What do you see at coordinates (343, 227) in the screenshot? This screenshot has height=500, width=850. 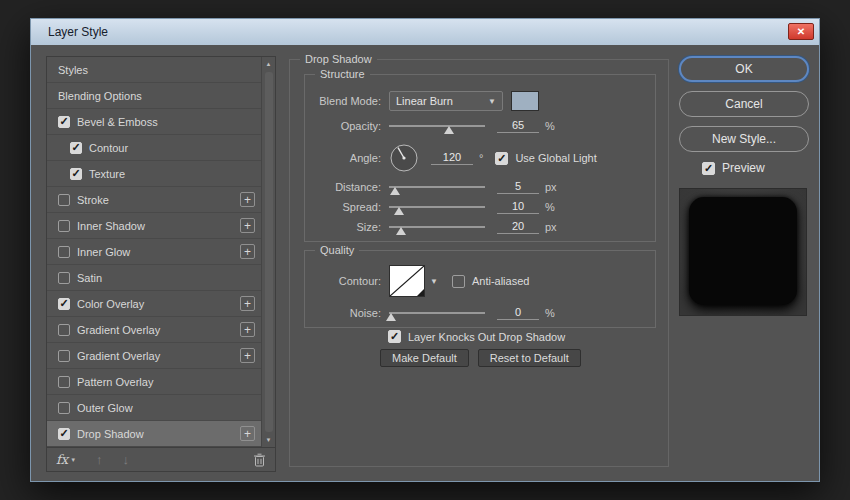 I see `size-label: Size:` at bounding box center [343, 227].